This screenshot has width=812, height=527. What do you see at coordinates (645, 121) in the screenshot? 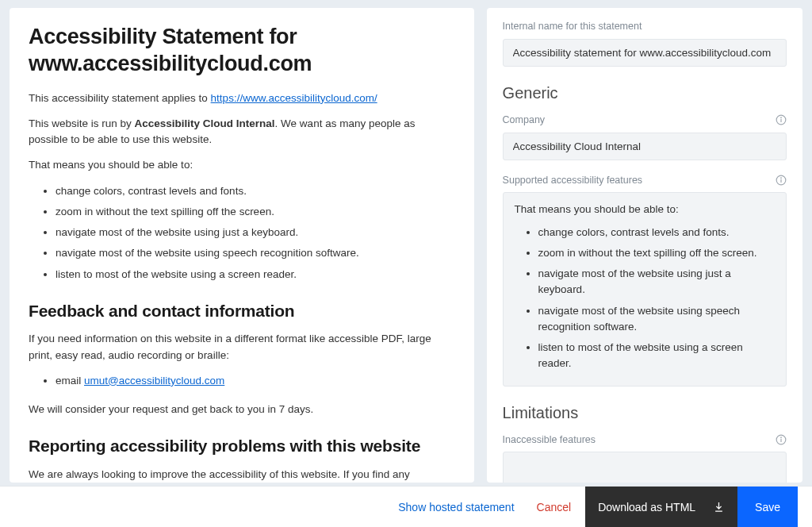
I see `company-label: Company` at bounding box center [645, 121].